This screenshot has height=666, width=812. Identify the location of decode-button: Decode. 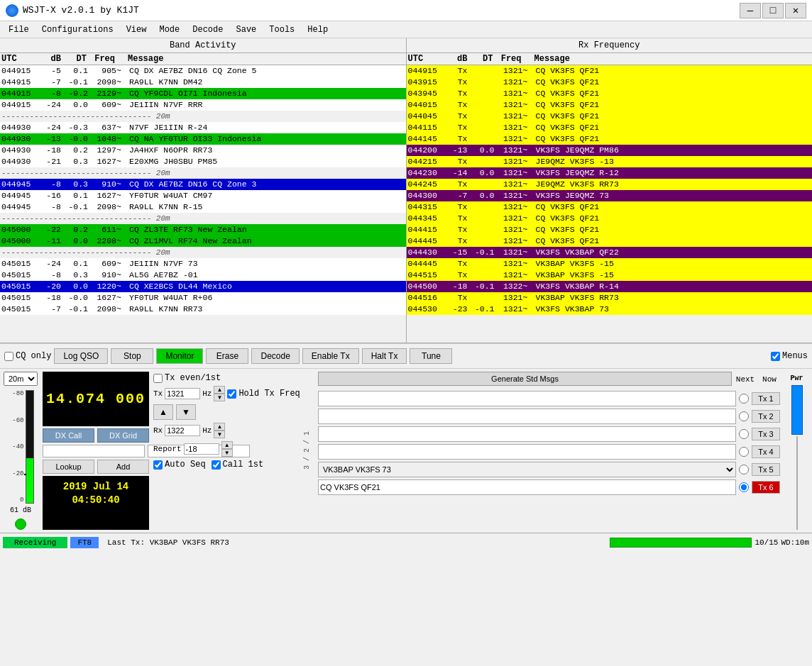
(275, 356).